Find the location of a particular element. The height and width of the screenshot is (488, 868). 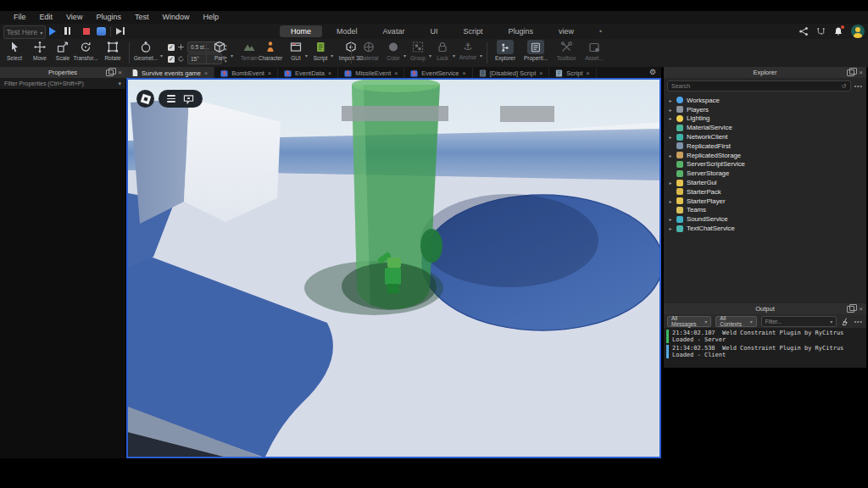

move-tool-button: Move is located at coordinates (40, 51).